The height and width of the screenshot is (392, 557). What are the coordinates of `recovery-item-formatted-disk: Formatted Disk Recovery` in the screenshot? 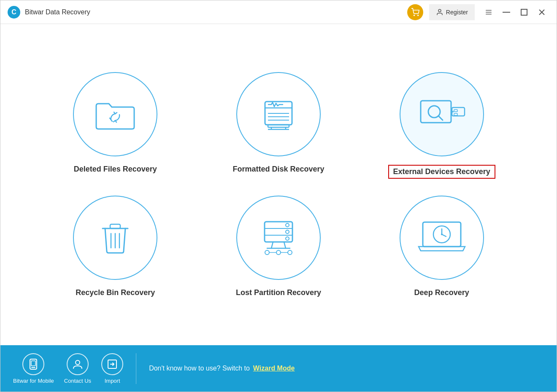 It's located at (278, 126).